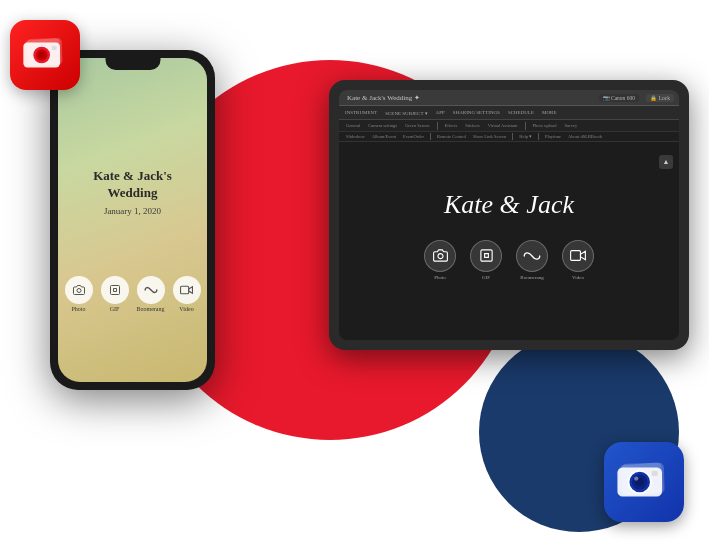  Describe the element at coordinates (132, 220) in the screenshot. I see `phone-content: Kate & Jack's Wedding January 1, 2020 Ph…` at that location.